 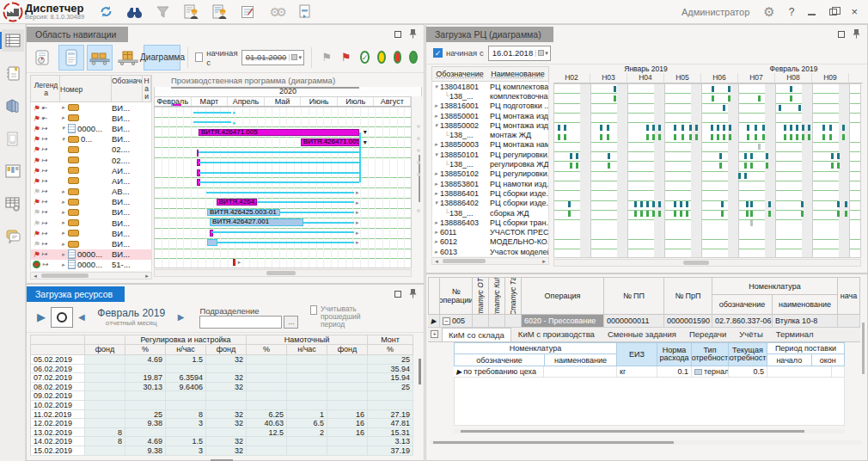 What do you see at coordinates (162, 12) in the screenshot?
I see `filter-icon` at bounding box center [162, 12].